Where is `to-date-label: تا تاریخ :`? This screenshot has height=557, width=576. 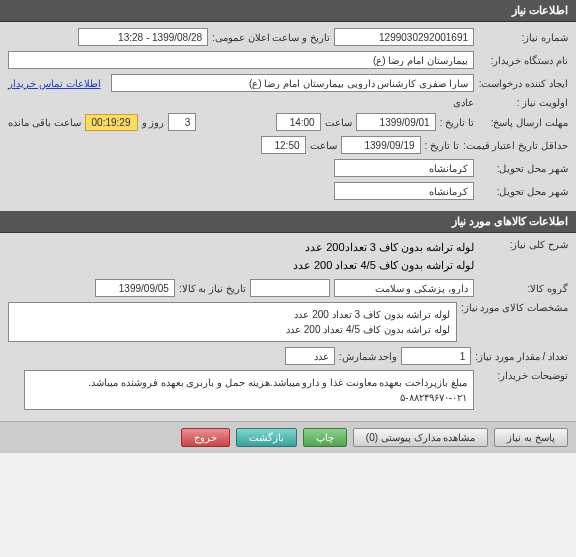 to-date-label: تا تاریخ : is located at coordinates (457, 122).